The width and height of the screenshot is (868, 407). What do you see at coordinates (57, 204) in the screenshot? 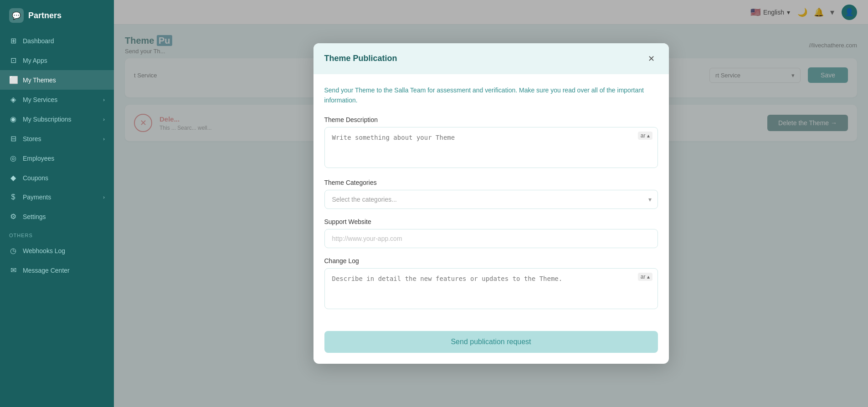
I see `sidebar: 💬 Partners ⊞ Dashboard ⊡ My Apps ⬜ My Th…` at bounding box center [57, 204].